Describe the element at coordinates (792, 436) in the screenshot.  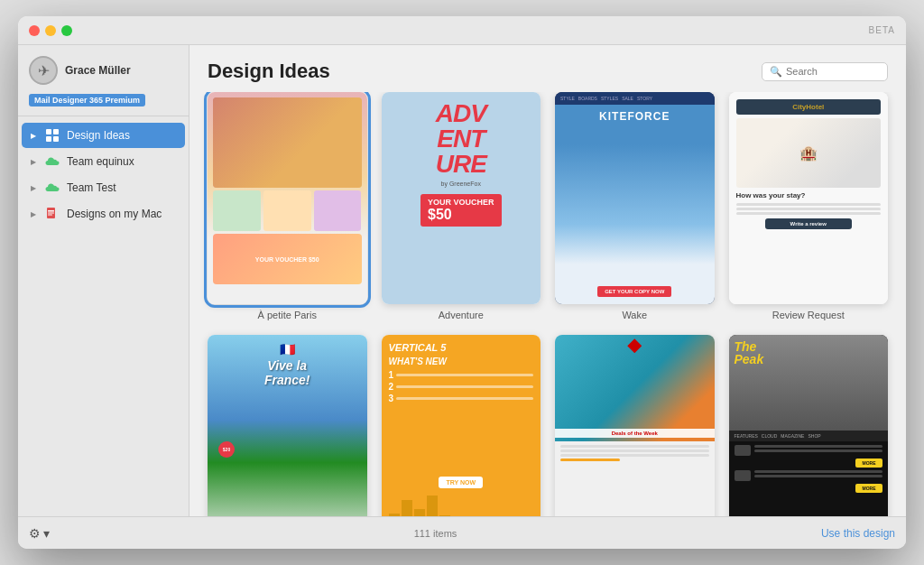
I see `peak-nav-3: MAGAZINE` at that location.